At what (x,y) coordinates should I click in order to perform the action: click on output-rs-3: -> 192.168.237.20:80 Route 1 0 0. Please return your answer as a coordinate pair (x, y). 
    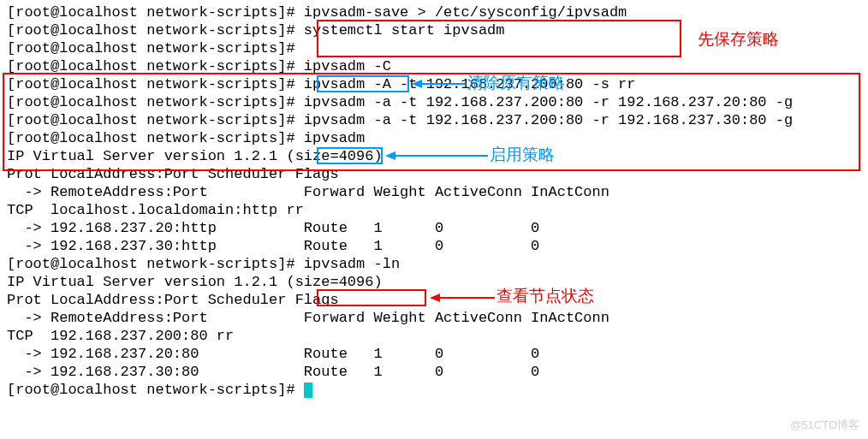
    Looking at the image, I should click on (434, 354).